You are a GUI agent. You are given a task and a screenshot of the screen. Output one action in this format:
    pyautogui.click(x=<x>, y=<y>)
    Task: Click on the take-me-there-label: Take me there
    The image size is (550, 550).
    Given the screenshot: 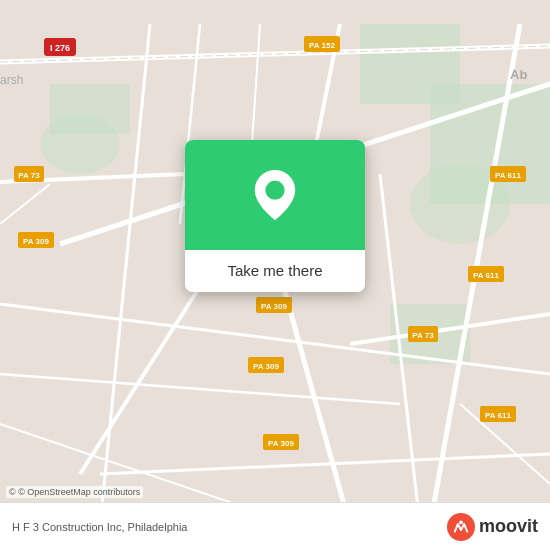 What is the action you would take?
    pyautogui.click(x=274, y=270)
    